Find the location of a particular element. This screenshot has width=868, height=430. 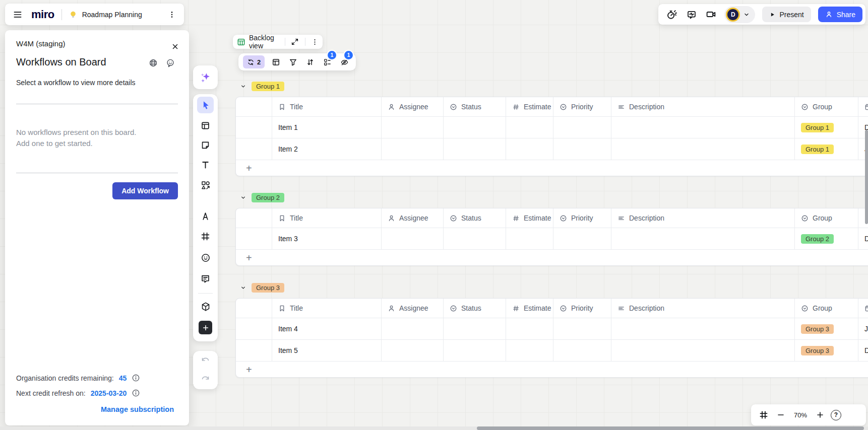

close-panel-button is located at coordinates (175, 46).